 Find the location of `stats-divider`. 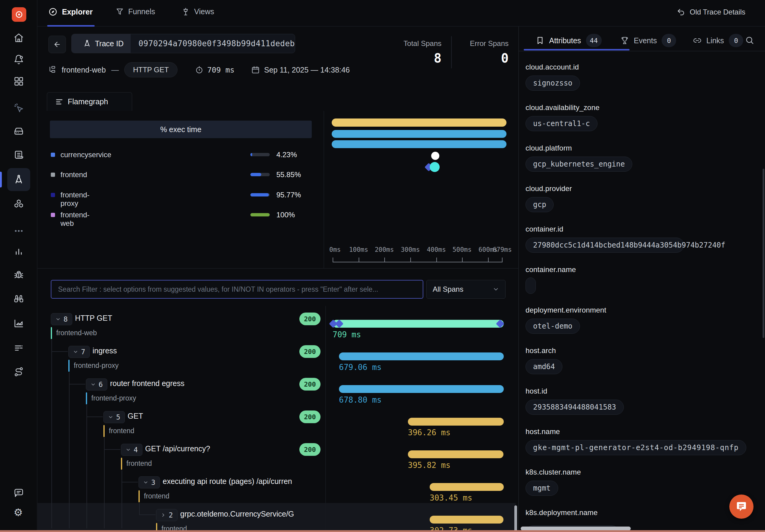

stats-divider is located at coordinates (451, 52).